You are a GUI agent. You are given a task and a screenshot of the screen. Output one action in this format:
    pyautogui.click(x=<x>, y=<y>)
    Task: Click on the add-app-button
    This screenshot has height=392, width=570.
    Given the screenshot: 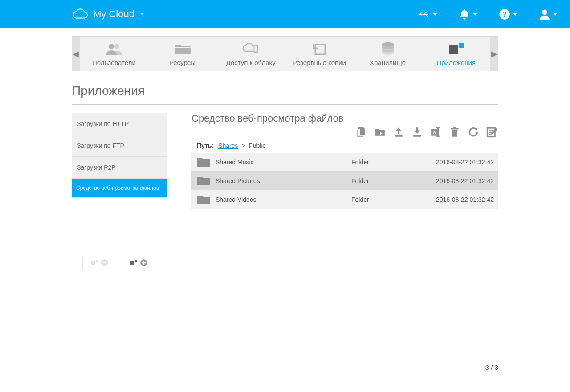 What is the action you would take?
    pyautogui.click(x=139, y=263)
    